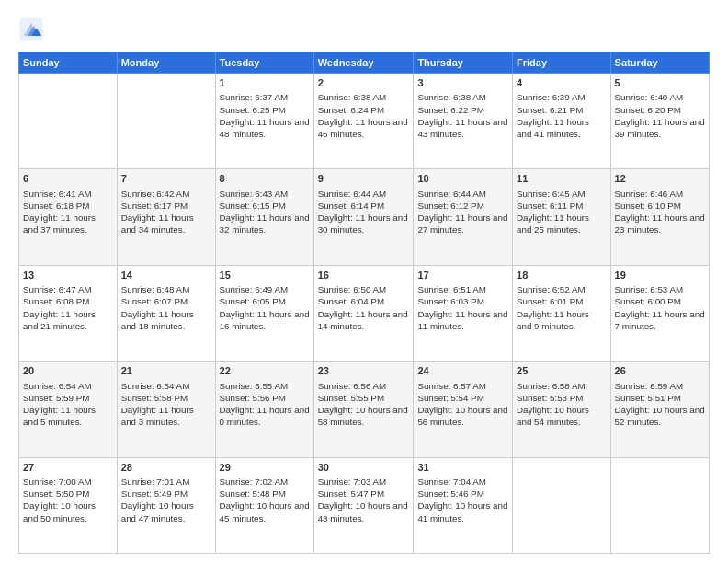 The width and height of the screenshot is (728, 563). I want to click on day-info: Sunrise: 6:44 AM Sunset: 6:12 PM Dayligh…, so click(463, 212).